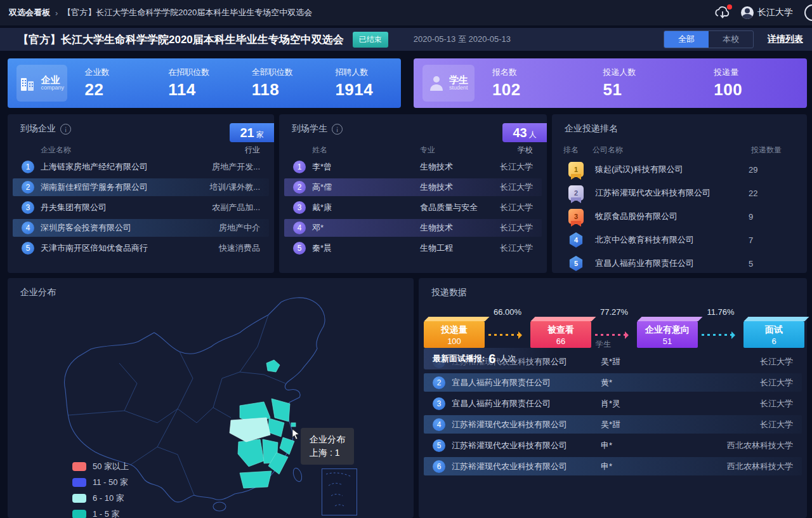 Image resolution: width=812 pixels, height=518 pixels. I want to click on company-role-box: 企业 company, so click(42, 83).